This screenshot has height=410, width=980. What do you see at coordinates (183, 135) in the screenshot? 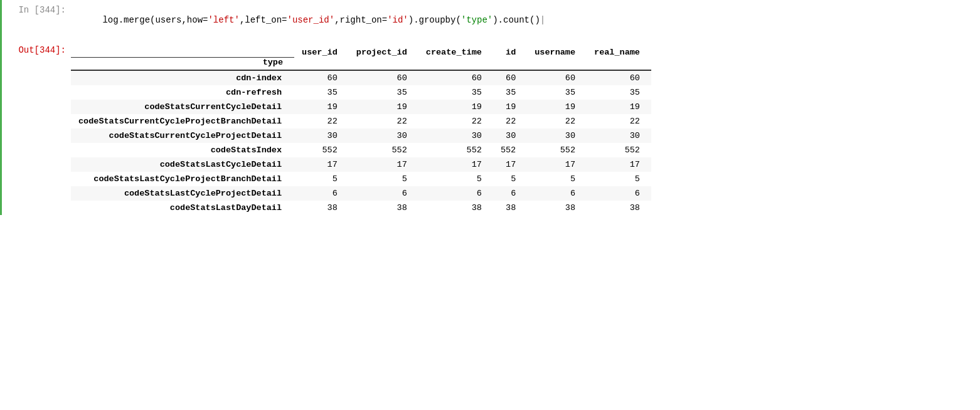
I see `row-label: codeStatsCurrentCycleProjectDetail` at bounding box center [183, 135].